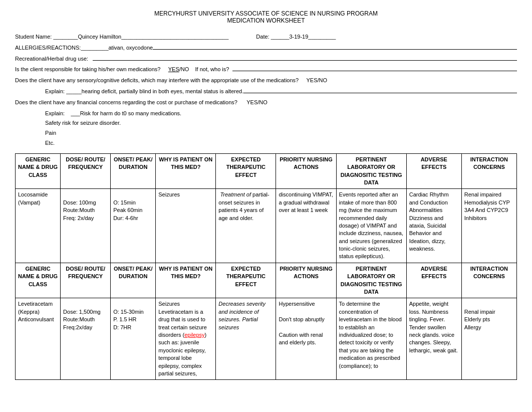  What do you see at coordinates (434, 171) in the screenshot?
I see `th-adverse: ADVERSE EFFECTS` at bounding box center [434, 171].